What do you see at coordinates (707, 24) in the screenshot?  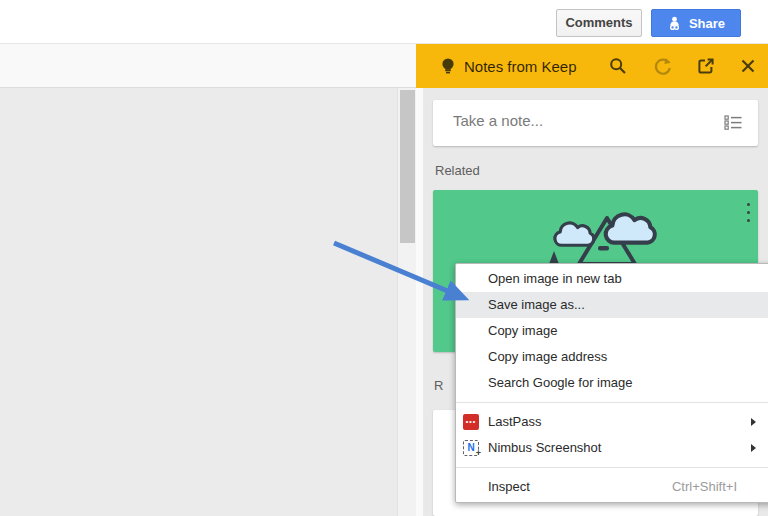 I see `share-button-label: Share` at bounding box center [707, 24].